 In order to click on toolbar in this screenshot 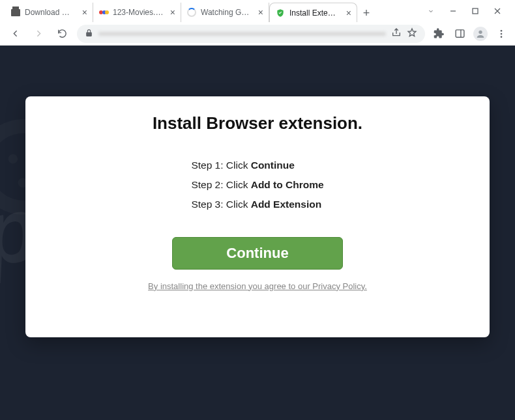, I will do `click(258, 34)`.